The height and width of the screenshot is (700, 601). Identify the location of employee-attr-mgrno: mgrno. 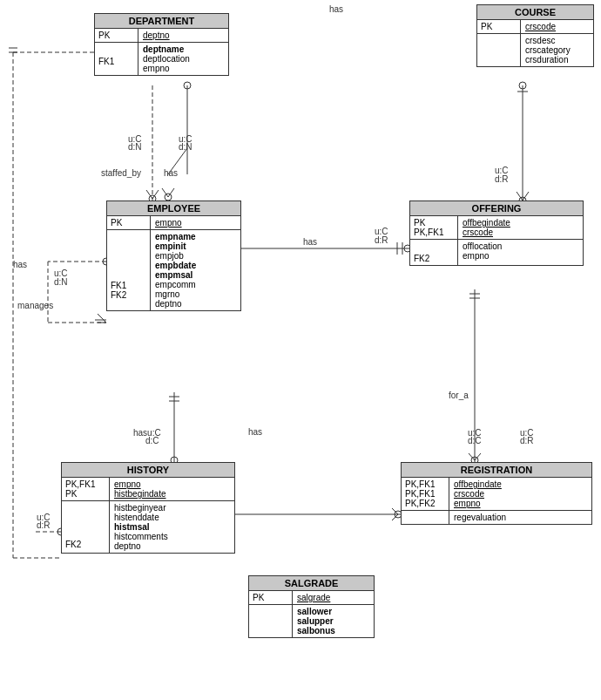
(176, 295).